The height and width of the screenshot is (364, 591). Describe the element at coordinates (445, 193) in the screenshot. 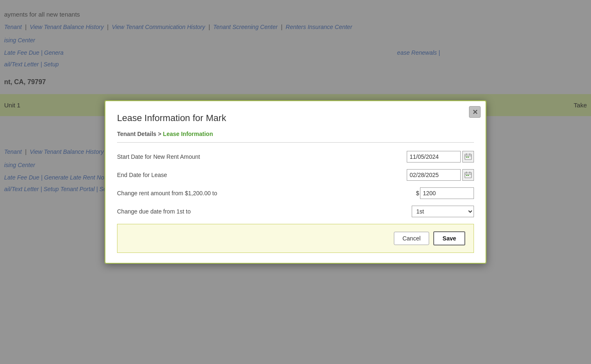

I see `rent-amount-field: $` at that location.